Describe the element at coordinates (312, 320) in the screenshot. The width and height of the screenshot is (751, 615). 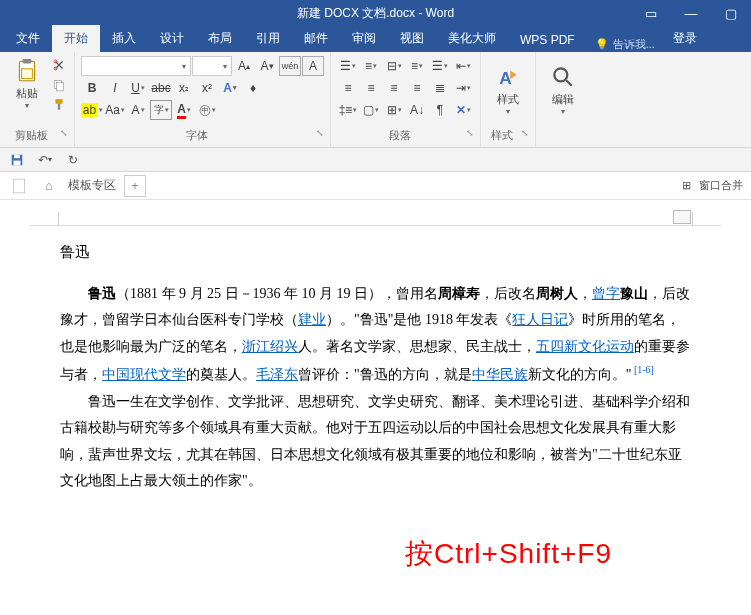
I see `link-yiye: 肄业` at that location.